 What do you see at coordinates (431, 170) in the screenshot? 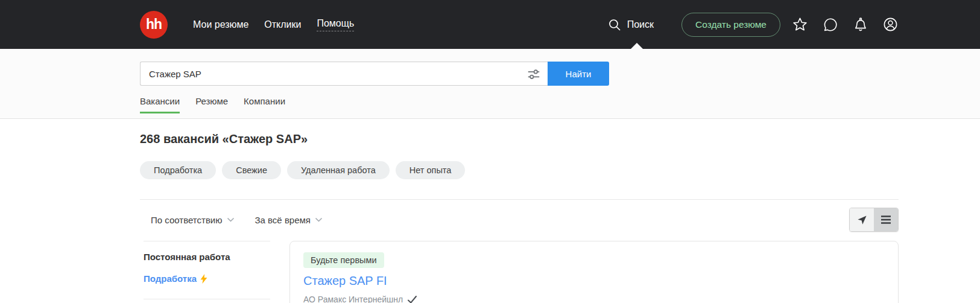
I see `chip-no-experience: Нет опыта` at bounding box center [431, 170].